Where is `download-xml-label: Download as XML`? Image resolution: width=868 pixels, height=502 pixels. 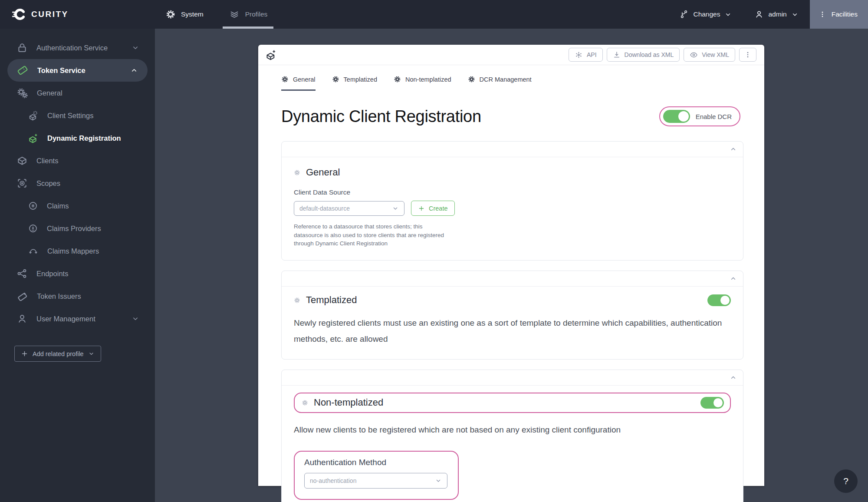 download-xml-label: Download as XML is located at coordinates (649, 55).